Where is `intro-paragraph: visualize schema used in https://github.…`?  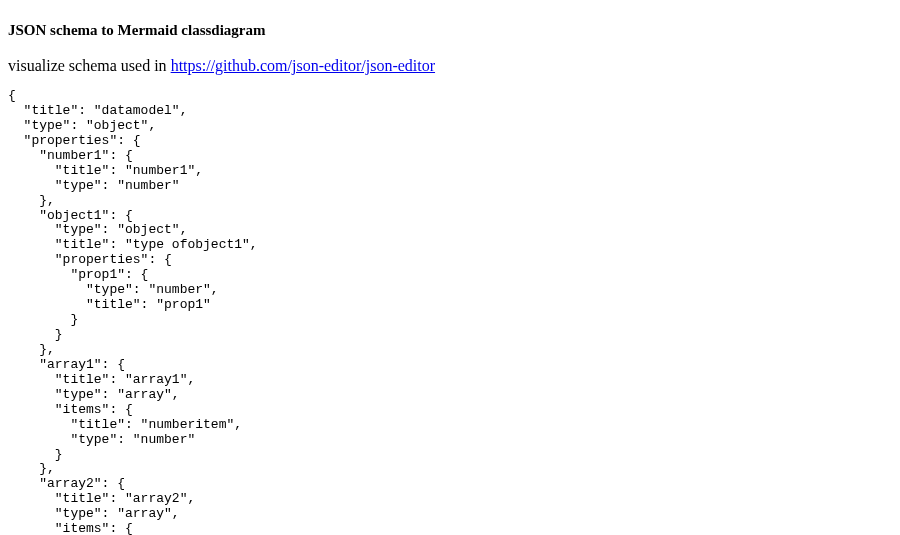
intro-paragraph: visualize schema used in https://github.… is located at coordinates (450, 66).